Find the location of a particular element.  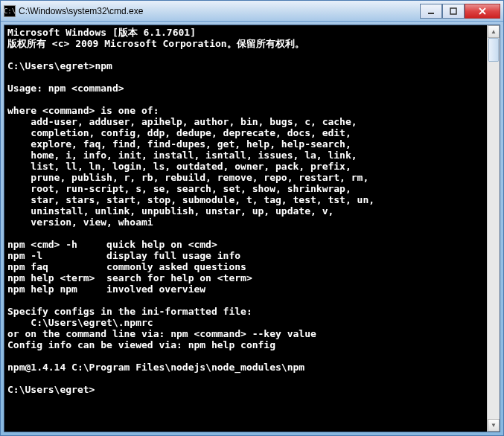

maximize-button is located at coordinates (453, 11).